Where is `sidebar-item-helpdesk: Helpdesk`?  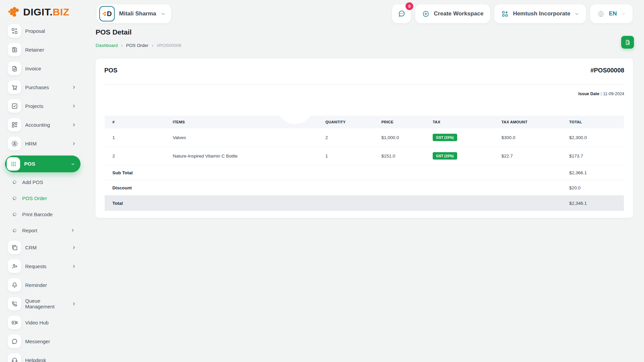 sidebar-item-helpdesk: Helpdesk is located at coordinates (45, 358).